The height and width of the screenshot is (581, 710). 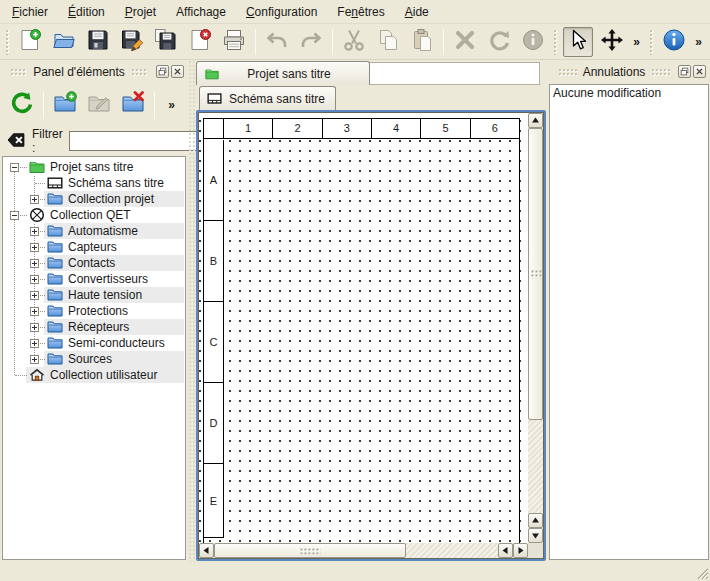 What do you see at coordinates (214, 424) in the screenshot?
I see `row-header-D: D` at bounding box center [214, 424].